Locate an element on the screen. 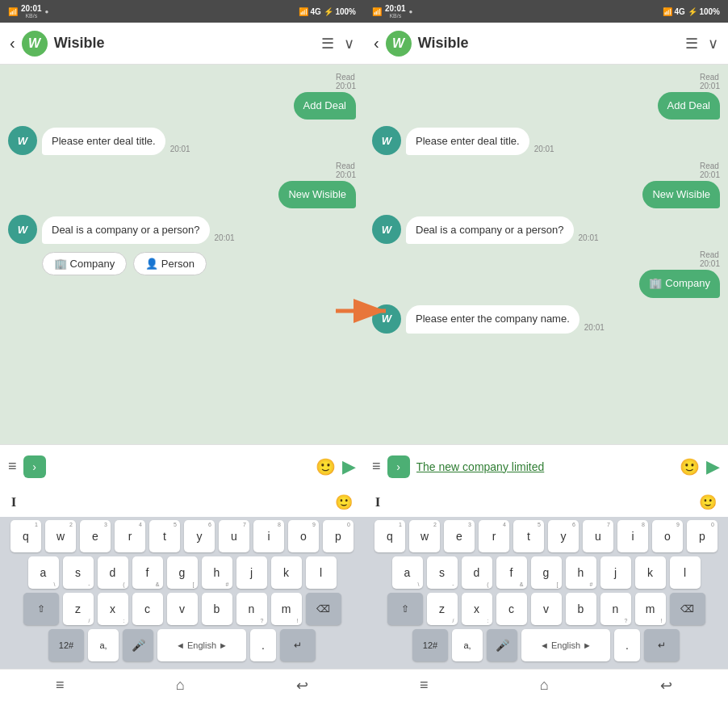 The height and width of the screenshot is (701, 728). key-x-left: x: is located at coordinates (113, 609).